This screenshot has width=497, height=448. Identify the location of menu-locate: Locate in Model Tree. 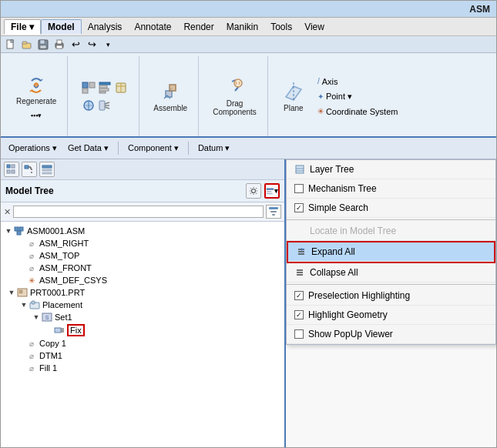
(391, 231).